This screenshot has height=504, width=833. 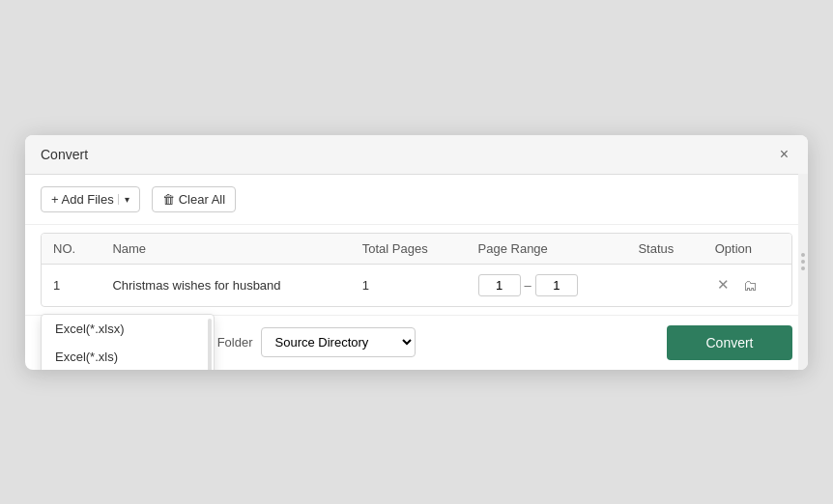 What do you see at coordinates (416, 249) in the screenshot?
I see `table-header-row: NO. Name Total Pages Page Range Status O…` at bounding box center [416, 249].